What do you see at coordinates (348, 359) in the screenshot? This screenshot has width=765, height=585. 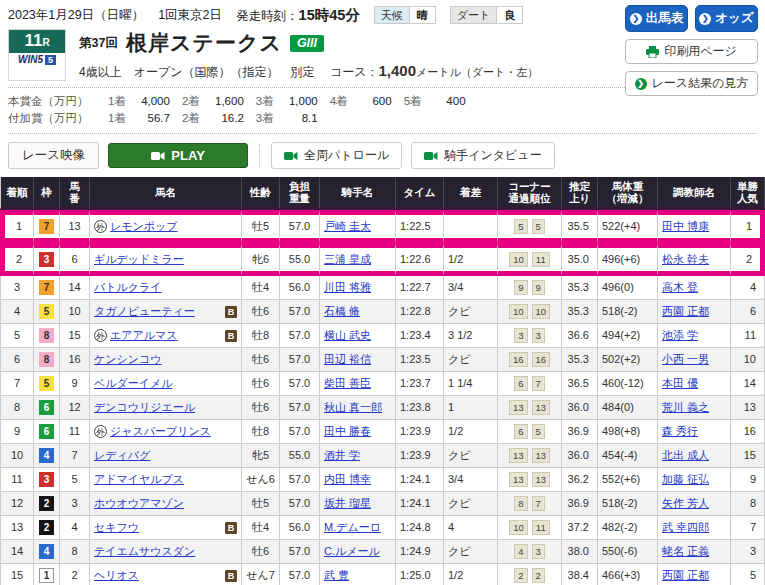 I see `jockey-link: 田辺 裕信` at bounding box center [348, 359].